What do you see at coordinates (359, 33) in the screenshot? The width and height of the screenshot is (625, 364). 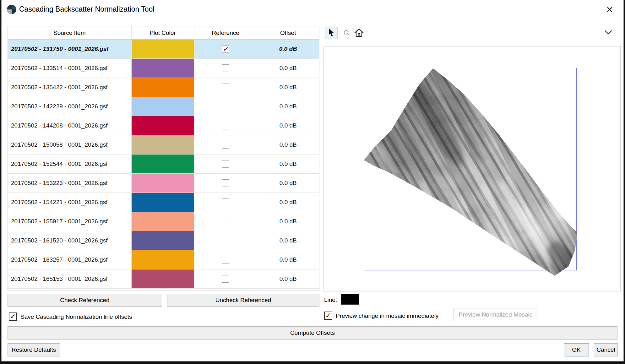 I see `home-view-button` at bounding box center [359, 33].